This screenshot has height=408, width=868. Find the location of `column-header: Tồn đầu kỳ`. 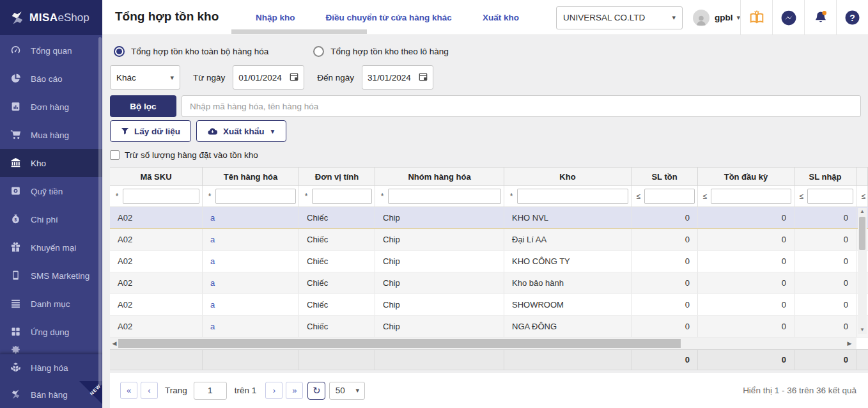

column-header: Tồn đầu kỳ is located at coordinates (747, 177).